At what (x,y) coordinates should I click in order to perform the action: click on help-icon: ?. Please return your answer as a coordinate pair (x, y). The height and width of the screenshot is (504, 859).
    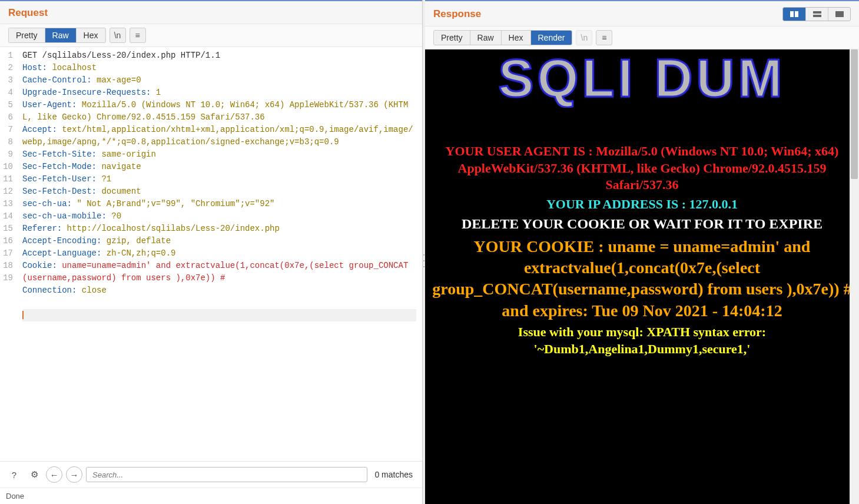
    Looking at the image, I should click on (14, 475).